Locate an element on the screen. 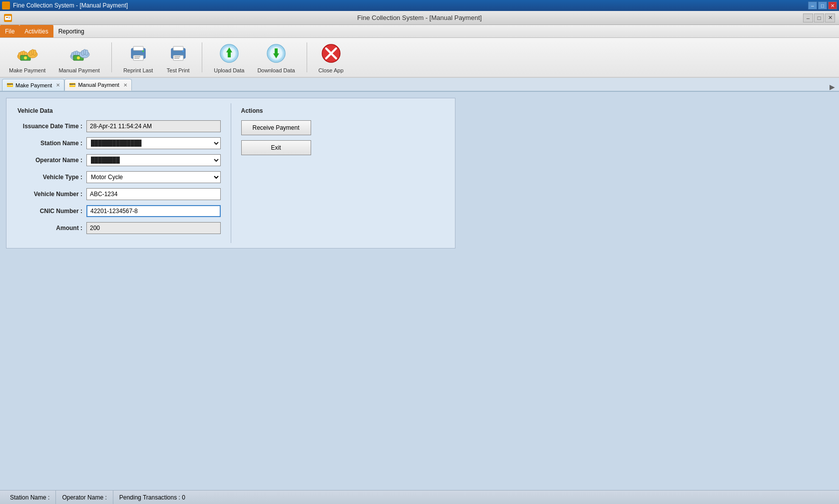 The width and height of the screenshot is (839, 504). status-station-name: Station Name : is located at coordinates (30, 497).